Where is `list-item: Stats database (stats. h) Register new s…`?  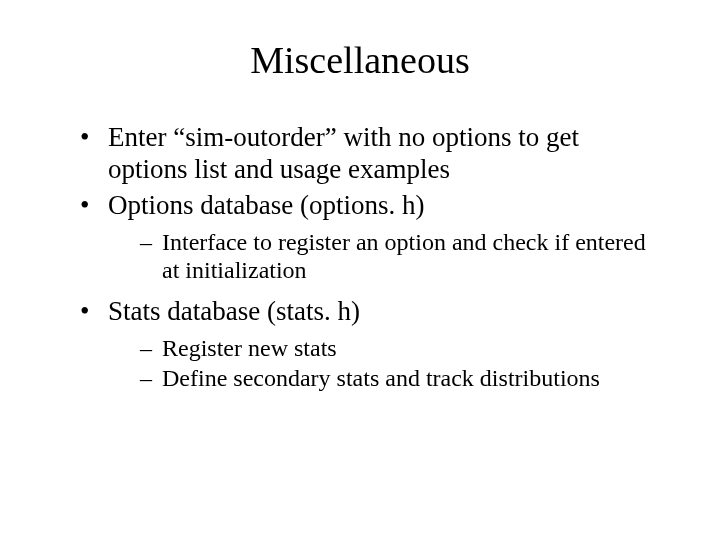 list-item: Stats database (stats. h) Register new s… is located at coordinates (370, 344).